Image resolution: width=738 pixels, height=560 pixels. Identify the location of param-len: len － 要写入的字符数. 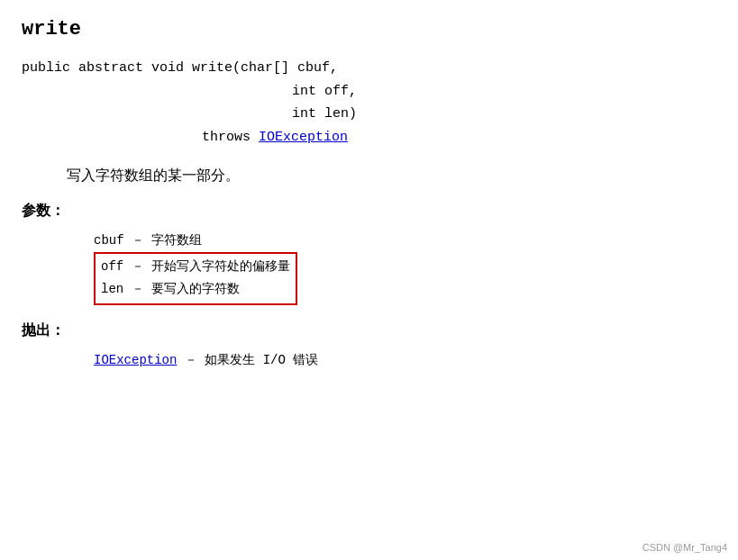
(196, 290).